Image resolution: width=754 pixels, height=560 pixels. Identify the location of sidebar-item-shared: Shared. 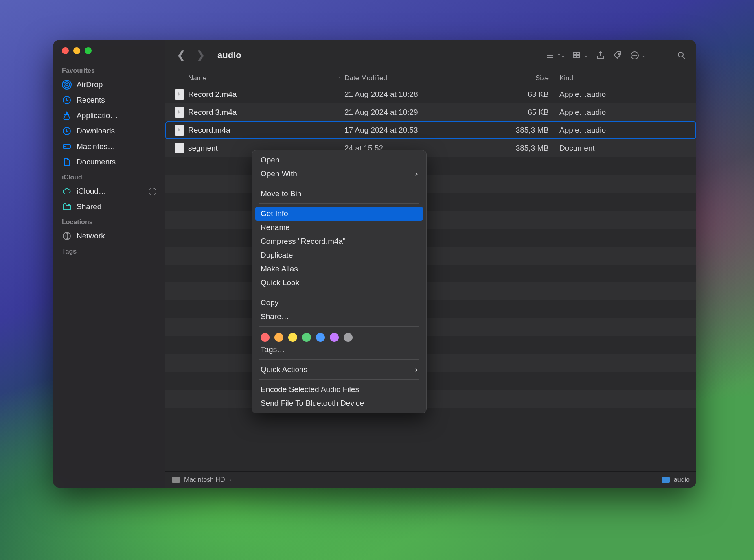
(109, 207).